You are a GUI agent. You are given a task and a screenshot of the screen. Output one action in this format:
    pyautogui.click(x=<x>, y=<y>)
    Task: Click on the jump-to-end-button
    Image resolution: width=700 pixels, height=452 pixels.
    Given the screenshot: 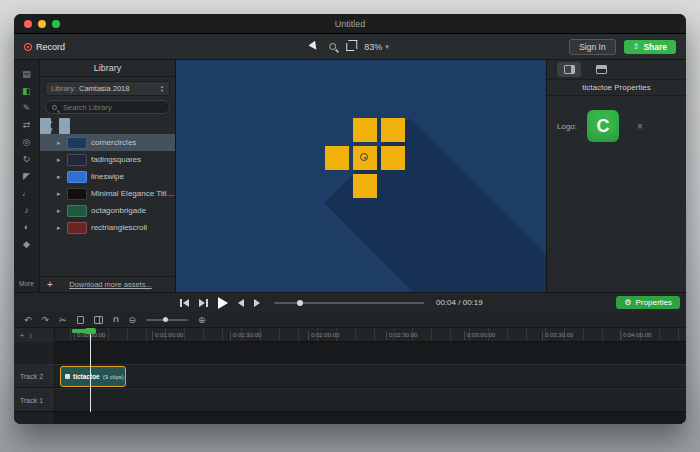 What is the action you would take?
    pyautogui.click(x=204, y=303)
    